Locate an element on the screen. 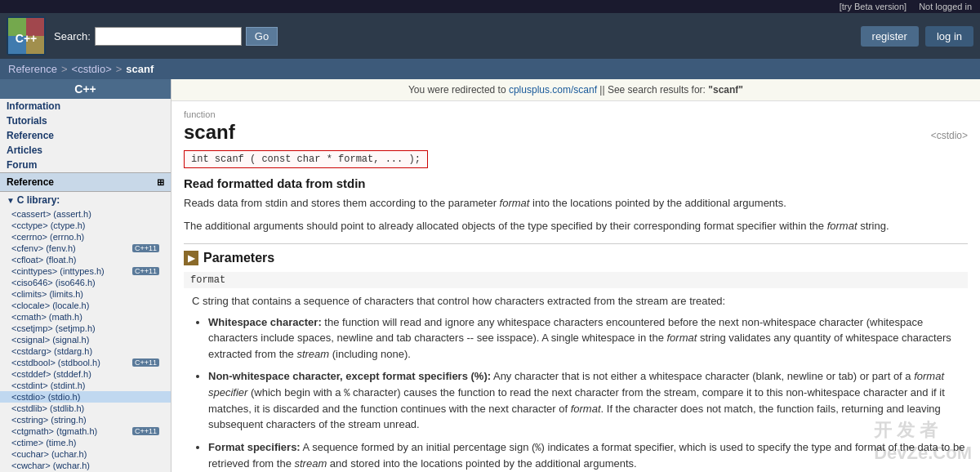 This screenshot has height=472, width=980. breadcrumb-reference: Reference is located at coordinates (33, 69).